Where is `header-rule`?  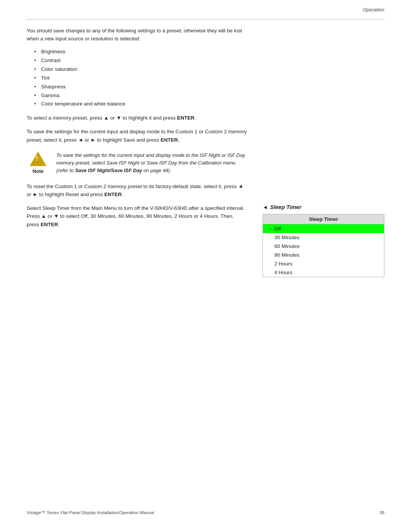
header-rule is located at coordinates (206, 19).